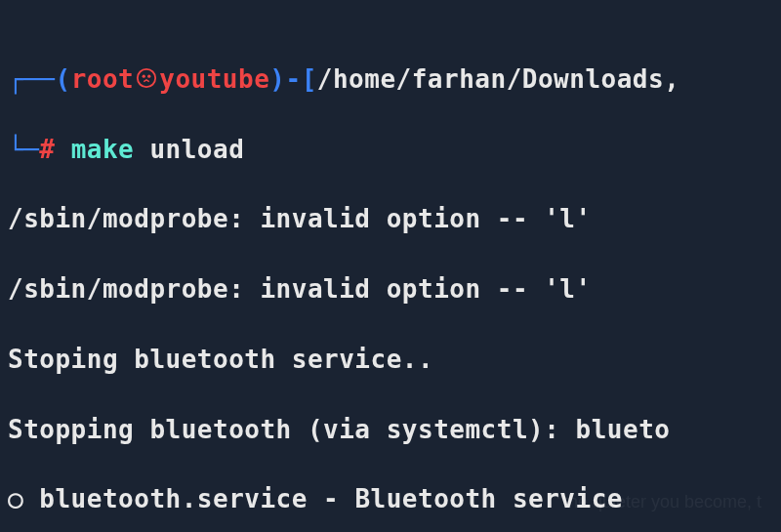 The height and width of the screenshot is (532, 781). Describe the element at coordinates (293, 79) in the screenshot. I see `prompt-sep: -` at that location.